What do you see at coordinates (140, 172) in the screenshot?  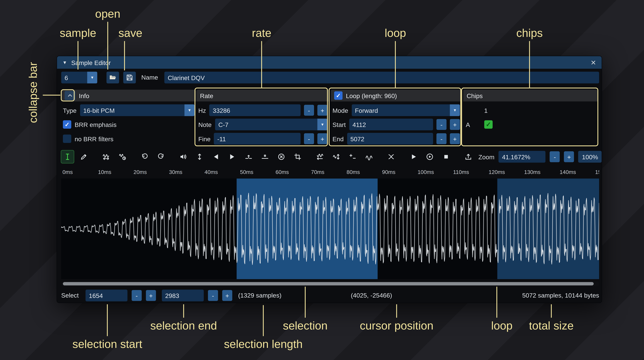 I see `ruler-tick: 20ms` at bounding box center [140, 172].